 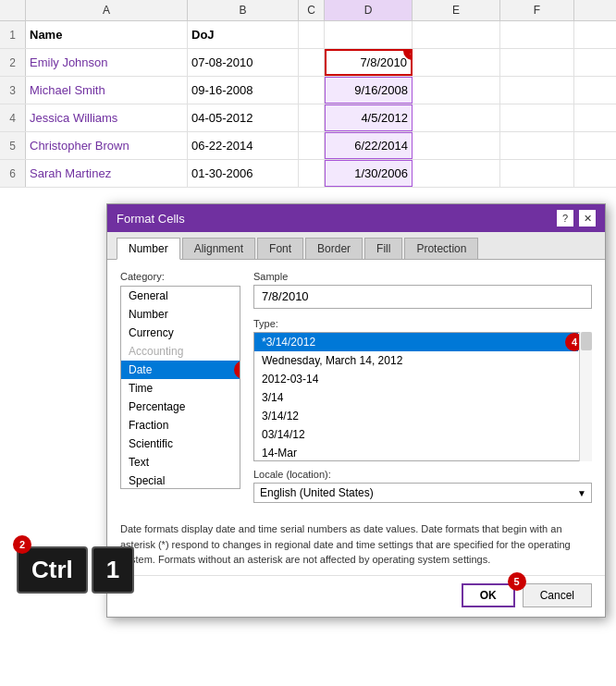 What do you see at coordinates (423, 493) in the screenshot?
I see `locale-select: English (United States)` at bounding box center [423, 493].